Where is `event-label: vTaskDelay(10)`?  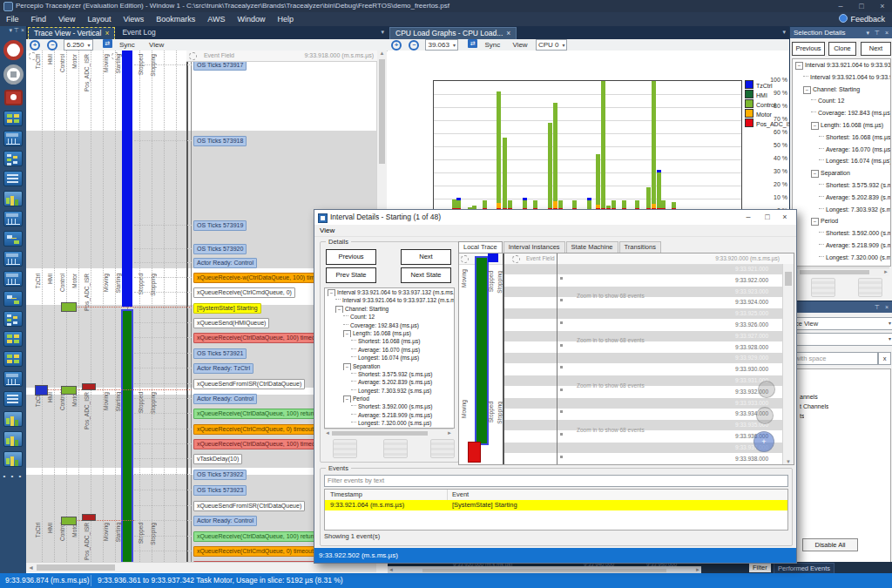
event-label: vTaskDelay(10) is located at coordinates (218, 459).